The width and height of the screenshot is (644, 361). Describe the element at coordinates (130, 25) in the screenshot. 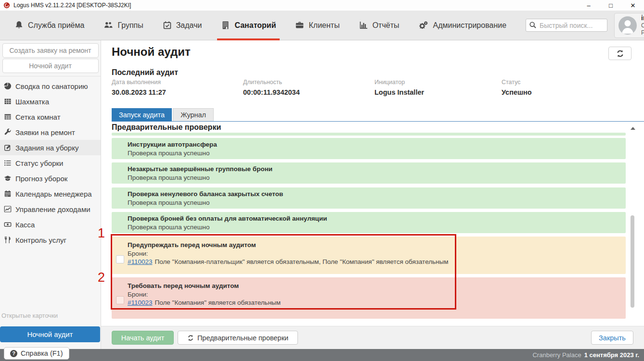

I see `nav-label: Группы` at that location.